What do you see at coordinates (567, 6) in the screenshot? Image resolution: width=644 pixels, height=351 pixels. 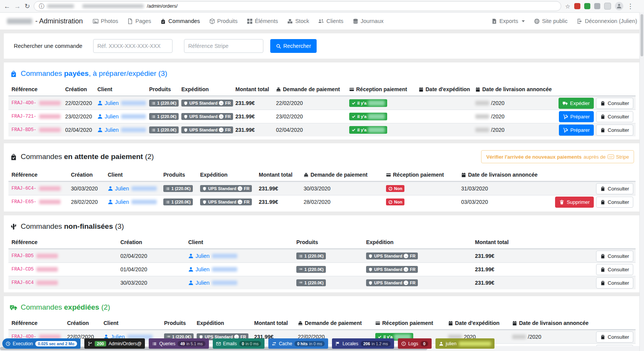 I see `bookmark-star-icon: ☆` at bounding box center [567, 6].